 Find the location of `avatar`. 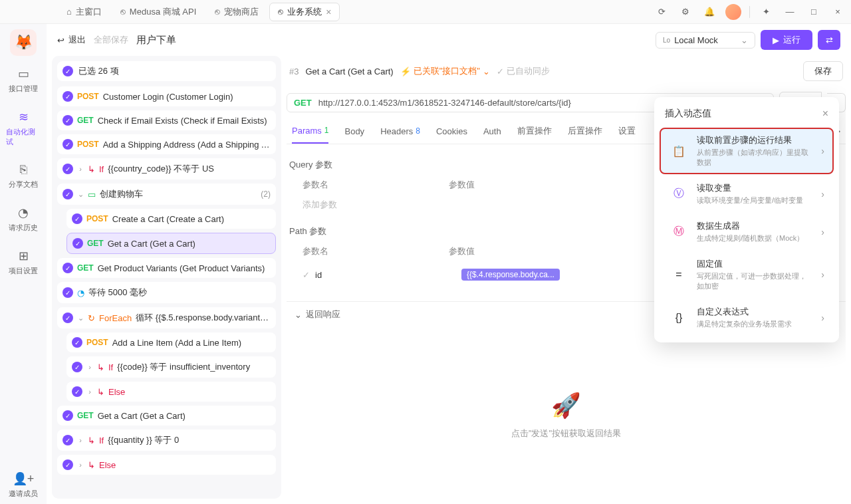

avatar is located at coordinates (733, 12).